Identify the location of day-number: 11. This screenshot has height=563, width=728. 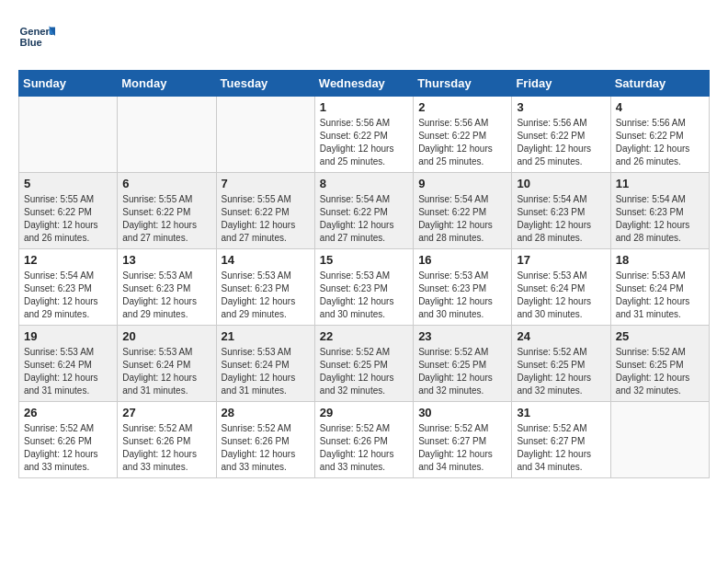
(660, 184).